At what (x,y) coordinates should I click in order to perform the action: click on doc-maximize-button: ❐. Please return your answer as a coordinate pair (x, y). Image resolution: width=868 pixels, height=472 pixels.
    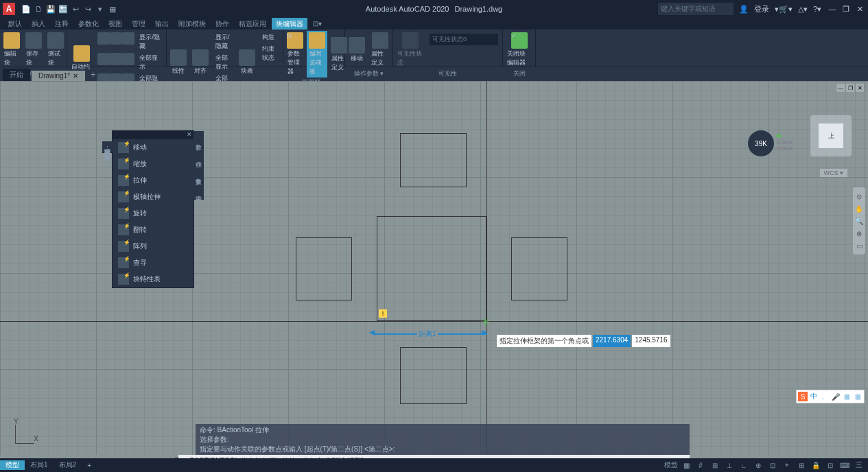
    Looking at the image, I should click on (850, 88).